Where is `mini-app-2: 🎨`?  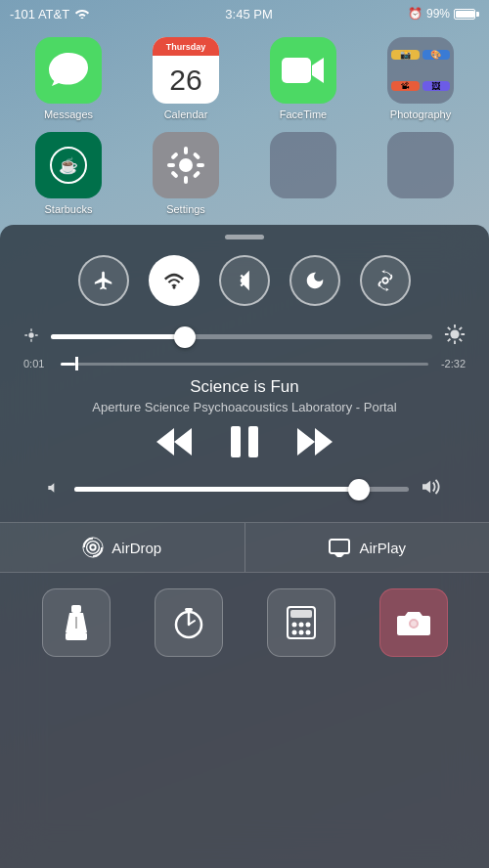 mini-app-2: 🎨 is located at coordinates (436, 55).